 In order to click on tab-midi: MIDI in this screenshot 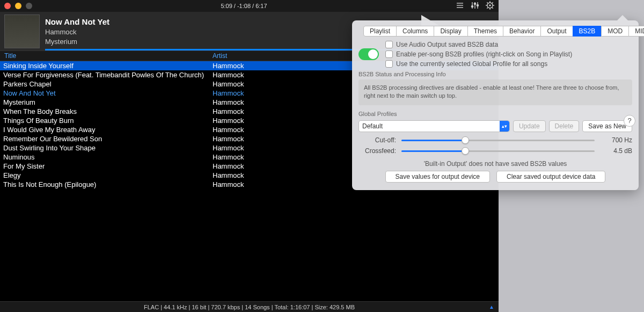, I will do `click(636, 31)`.